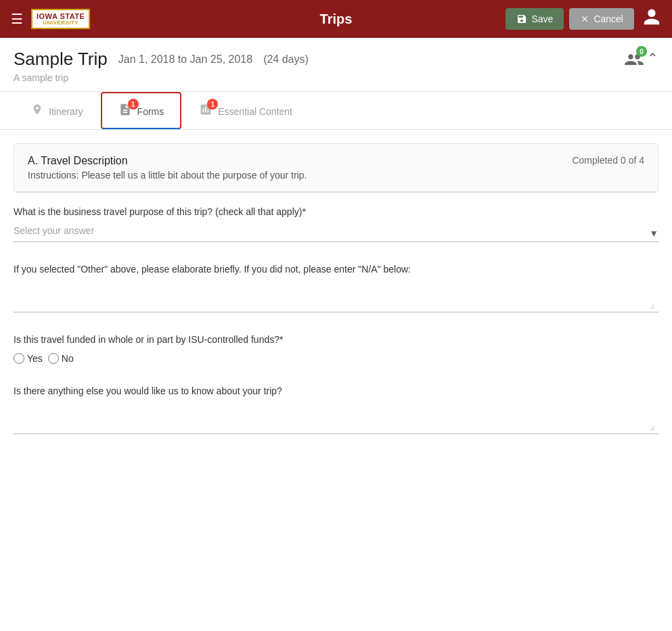  I want to click on cancel-label: Cancel, so click(608, 19).